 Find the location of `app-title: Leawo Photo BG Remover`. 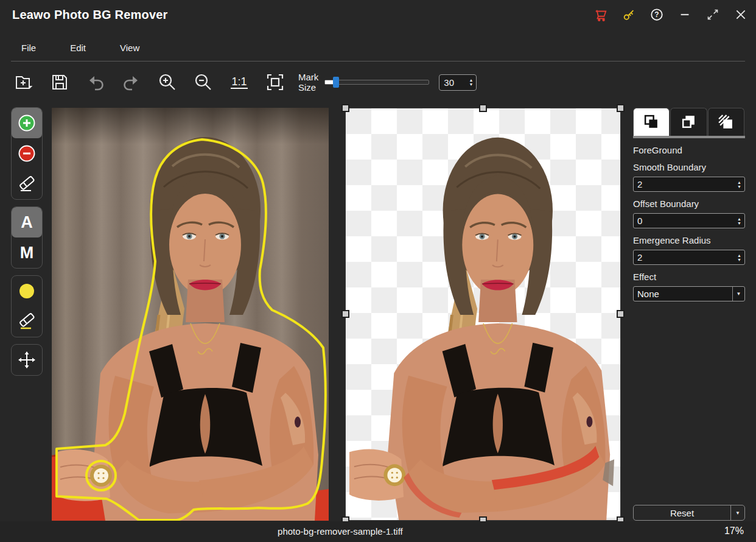

app-title: Leawo Photo BG Remover is located at coordinates (90, 15).